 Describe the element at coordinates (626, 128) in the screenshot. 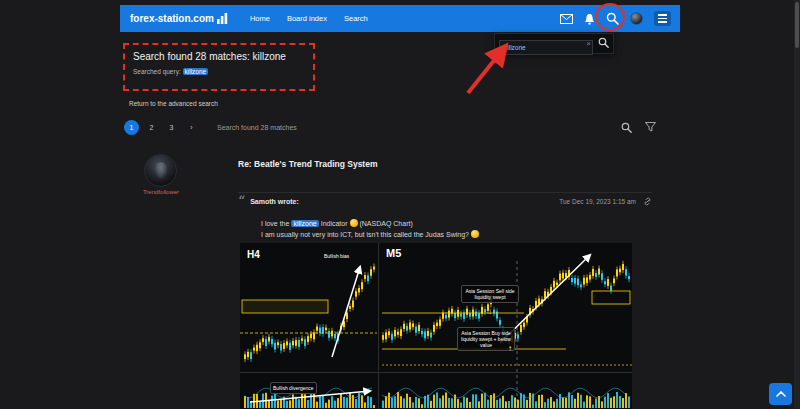

I see `results-search-icon` at that location.